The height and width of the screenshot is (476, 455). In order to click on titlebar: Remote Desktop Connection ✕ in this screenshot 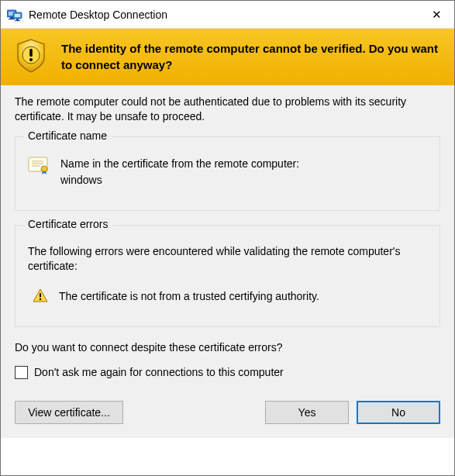, I will do `click(228, 15)`.